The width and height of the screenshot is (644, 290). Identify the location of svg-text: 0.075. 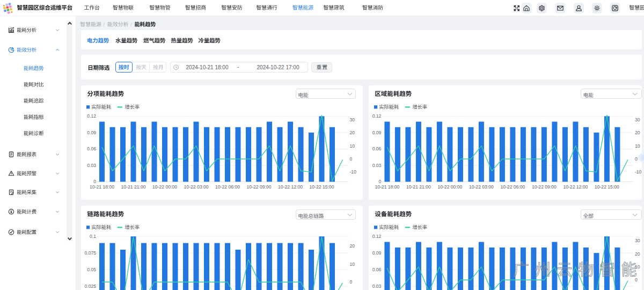
(90, 253).